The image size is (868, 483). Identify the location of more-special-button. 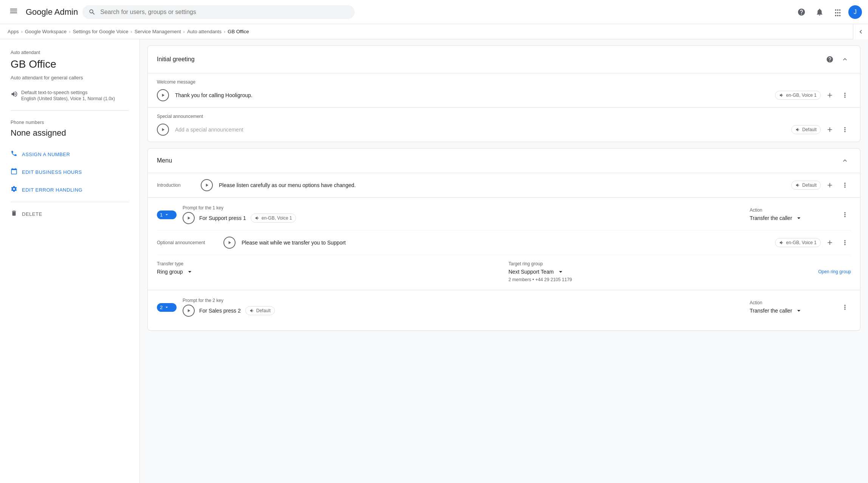
(845, 130).